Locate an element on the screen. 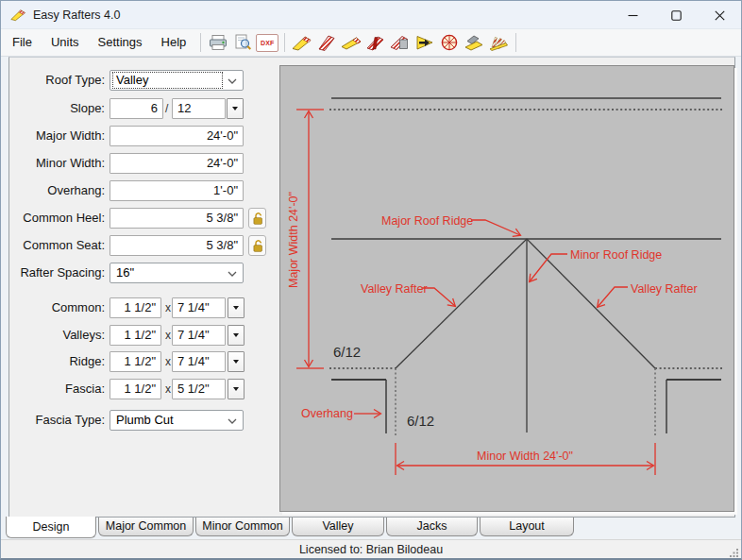 The image size is (742, 560). common-heel-row: Common Heel: 5 3/8" is located at coordinates (139, 218).